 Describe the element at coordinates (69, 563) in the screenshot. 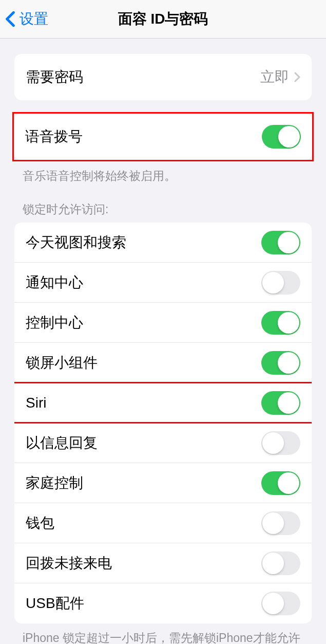

I see `lock-item-label: 回拨未接来电` at that location.